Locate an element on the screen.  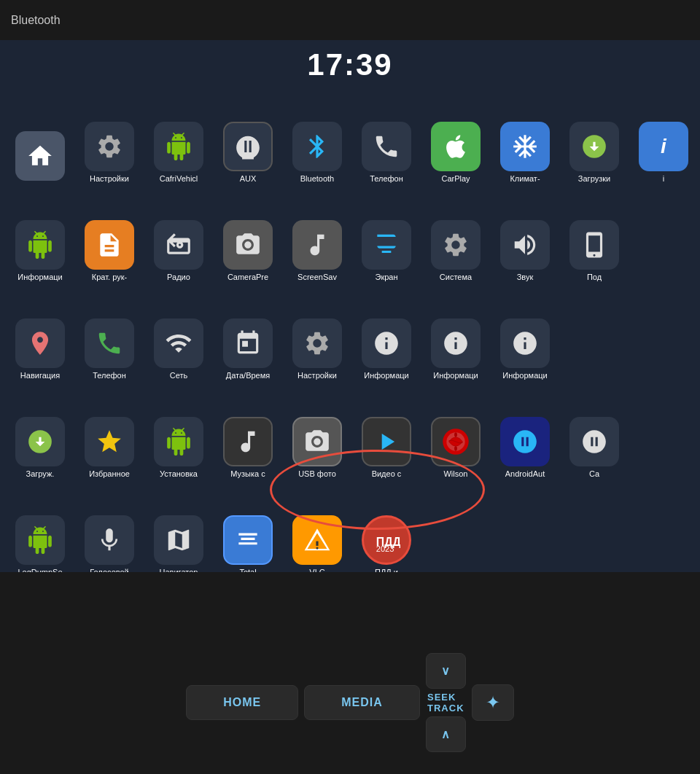
app-downloads: Загрузки is located at coordinates (594, 139).